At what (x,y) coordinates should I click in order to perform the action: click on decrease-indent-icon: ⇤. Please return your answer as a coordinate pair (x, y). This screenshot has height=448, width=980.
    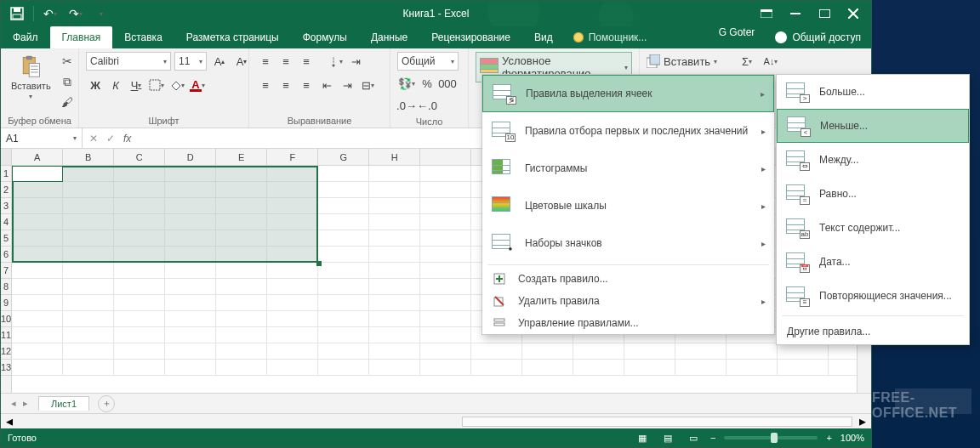
    Looking at the image, I should click on (327, 85).